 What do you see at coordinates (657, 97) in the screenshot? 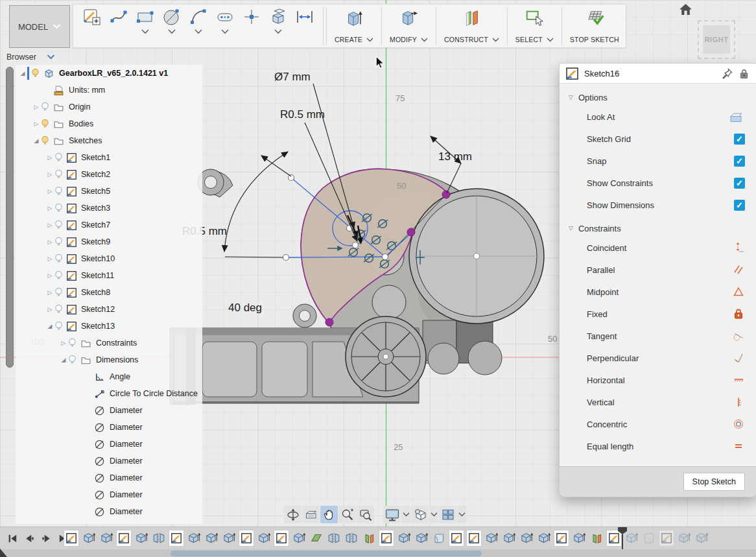
I see `options-section-header: ▽ Options` at bounding box center [657, 97].